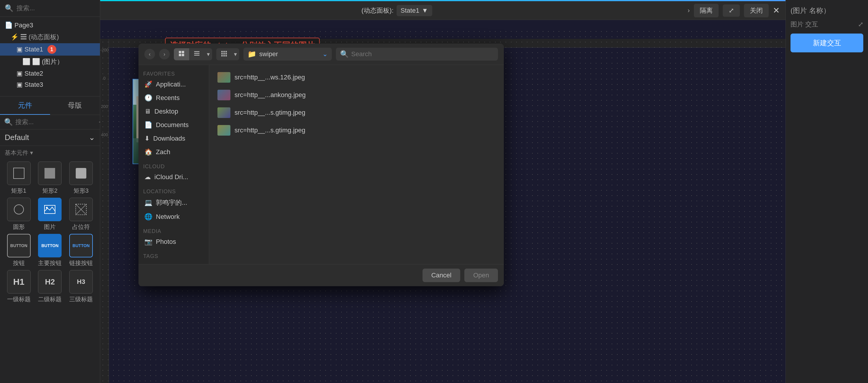  Describe the element at coordinates (150, 54) in the screenshot. I see `dialog-back-button: ‹` at that location.